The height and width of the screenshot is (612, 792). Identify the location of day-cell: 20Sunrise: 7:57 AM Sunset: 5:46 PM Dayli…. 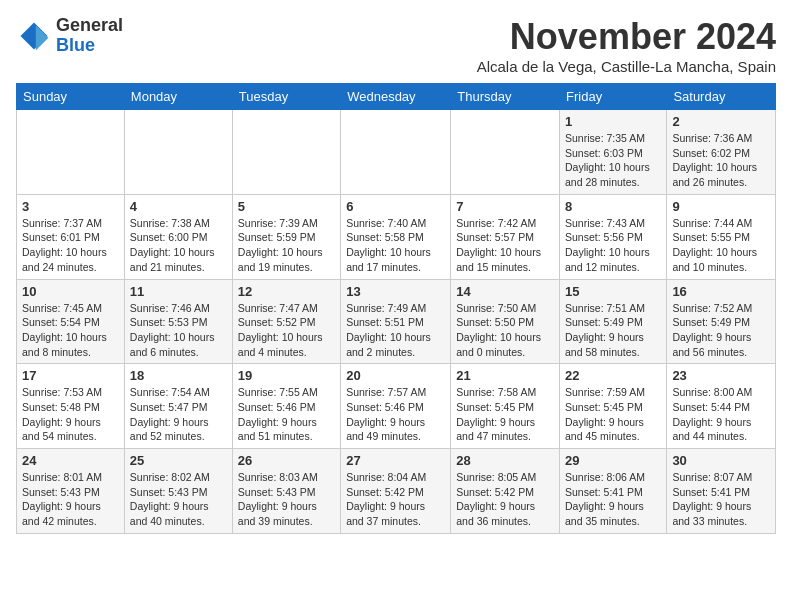
(396, 406).